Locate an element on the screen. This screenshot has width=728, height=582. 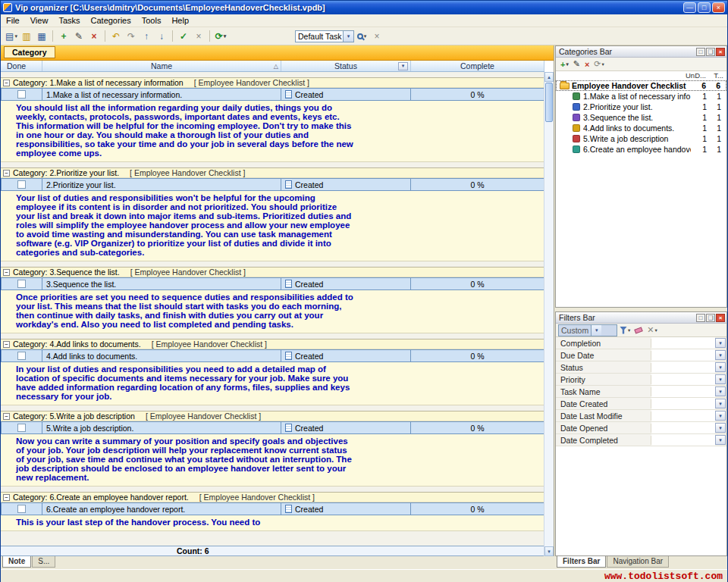
menu-item: Categories is located at coordinates (111, 20).